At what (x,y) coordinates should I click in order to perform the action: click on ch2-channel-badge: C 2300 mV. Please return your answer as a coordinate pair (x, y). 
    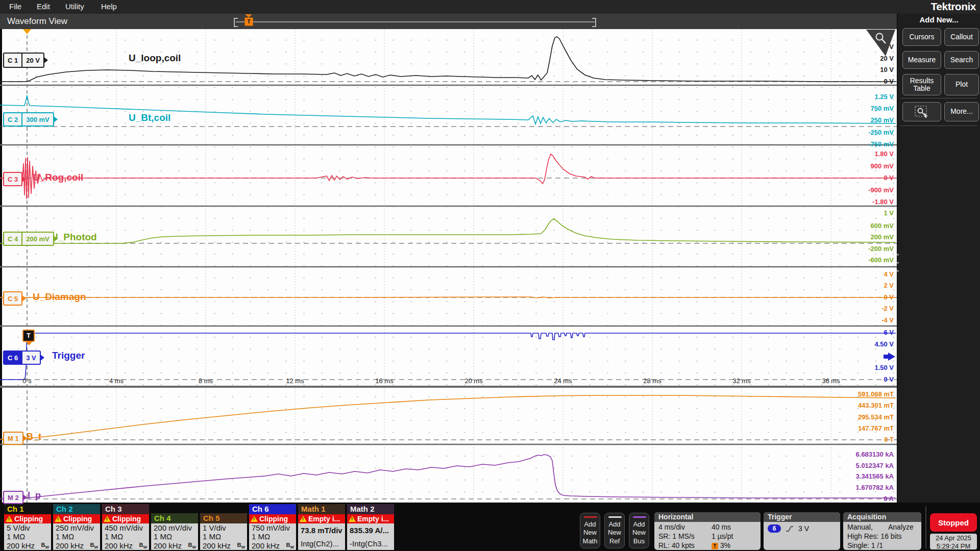
    Looking at the image, I should click on (29, 119).